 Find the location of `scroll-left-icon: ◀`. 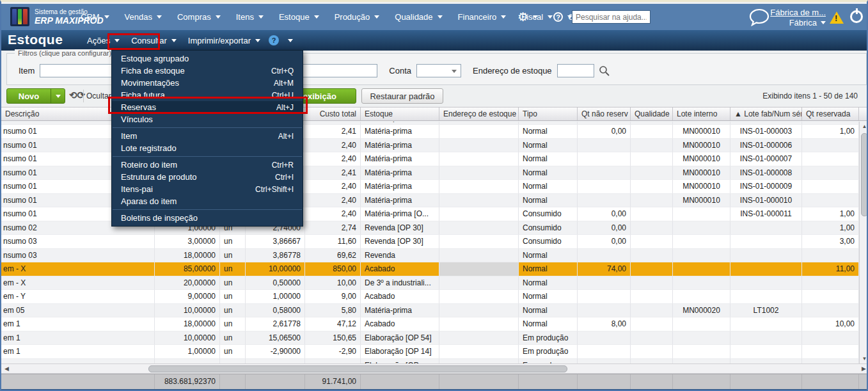

scroll-left-icon: ◀ is located at coordinates (6, 369).